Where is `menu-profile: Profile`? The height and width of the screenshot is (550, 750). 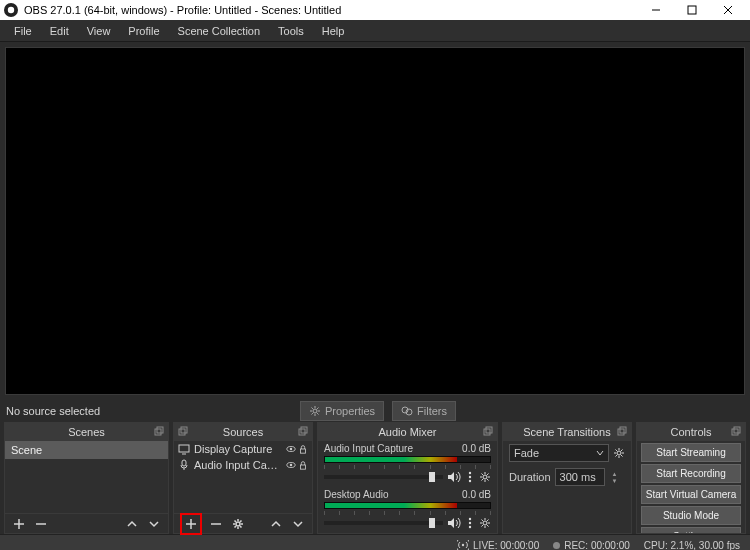 menu-profile: Profile is located at coordinates (144, 31).